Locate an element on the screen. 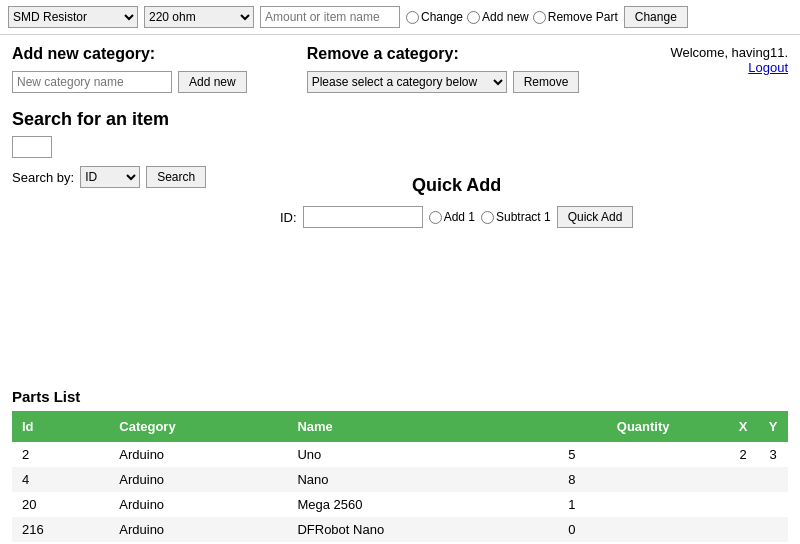 Image resolution: width=800 pixels, height=544 pixels. cell-id: 4 is located at coordinates (60, 480).